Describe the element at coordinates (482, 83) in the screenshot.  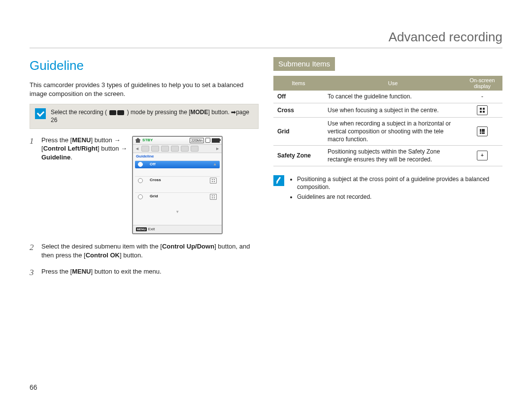
I see `col-display: On-screen display` at that location.